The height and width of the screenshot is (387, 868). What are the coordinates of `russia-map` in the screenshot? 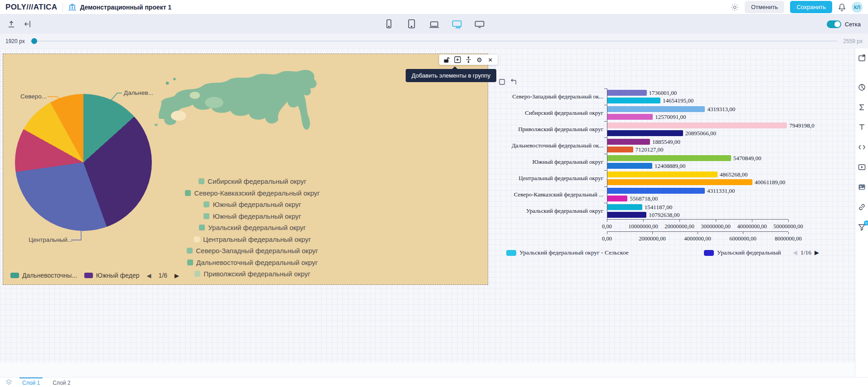 It's located at (241, 119).